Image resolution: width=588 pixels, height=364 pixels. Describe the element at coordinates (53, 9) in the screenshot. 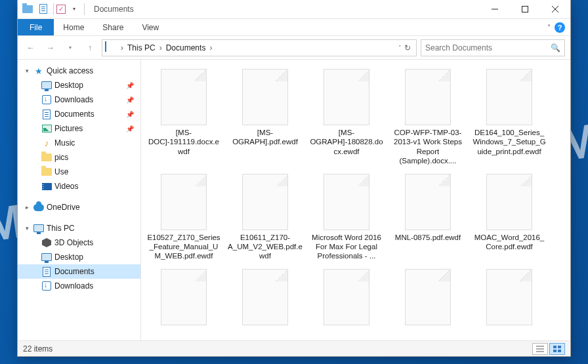

I see `quick-access-toolbar: ✓ ▾` at that location.